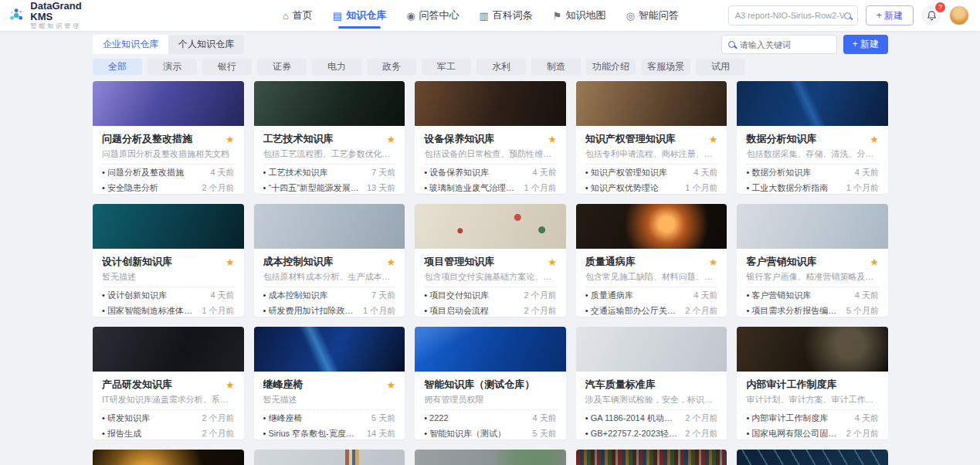 The height and width of the screenshot is (465, 980). Describe the element at coordinates (490, 457) in the screenshot. I see `knowledge-card-partial: SAFE` at that location.